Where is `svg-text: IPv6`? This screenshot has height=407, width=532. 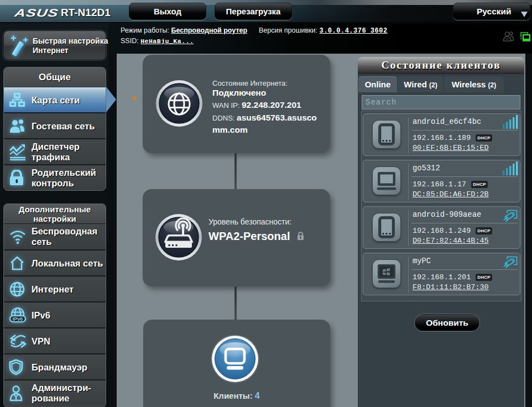
svg-text: IPv6 is located at coordinates (18, 319).